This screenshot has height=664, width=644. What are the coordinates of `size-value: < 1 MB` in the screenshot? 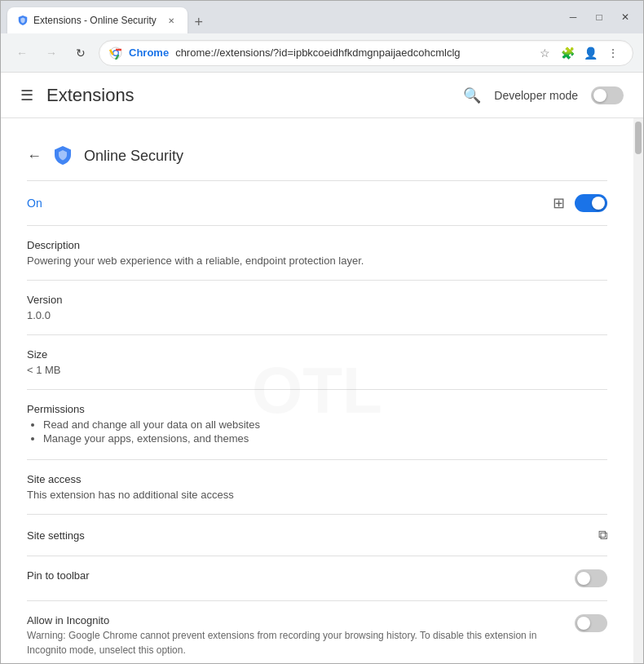 It's located at (317, 370).